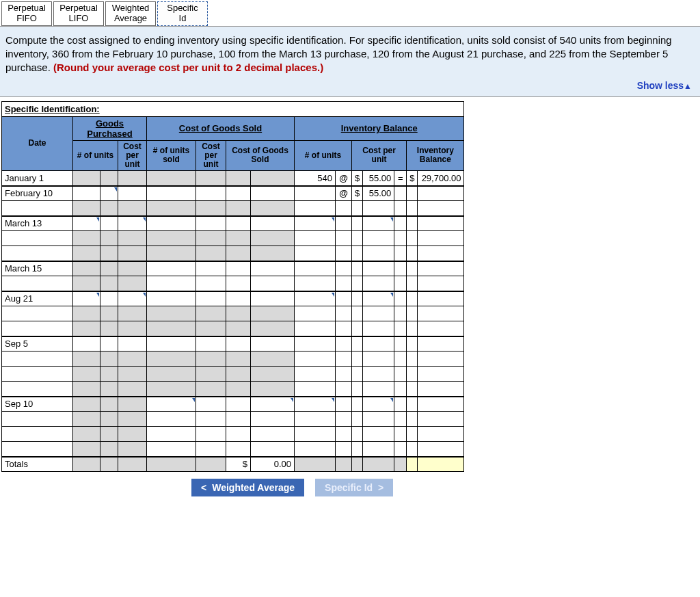 This screenshot has height=597, width=700. What do you see at coordinates (233, 178) in the screenshot?
I see `table-row: January 1 540 @ $ 55.00 = $ 29,700.00` at bounding box center [233, 178].